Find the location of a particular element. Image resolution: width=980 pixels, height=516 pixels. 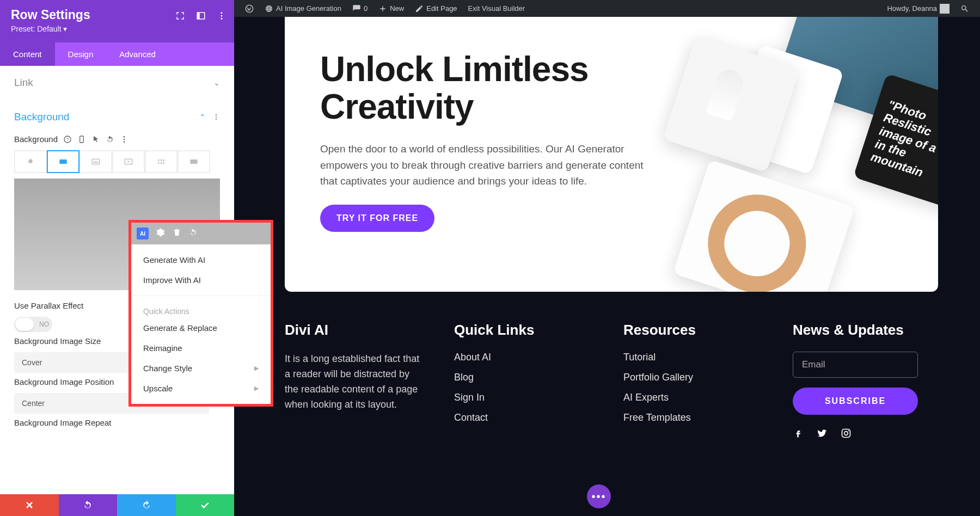

bg-tab-mask is located at coordinates (194, 162).